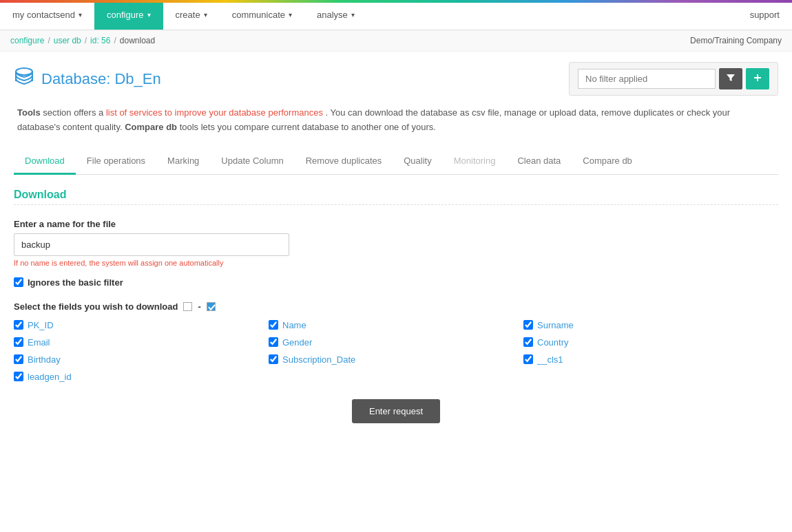 Image resolution: width=792 pixels, height=532 pixels. What do you see at coordinates (151, 127) in the screenshot?
I see `compare-db-label: Compare db` at bounding box center [151, 127].